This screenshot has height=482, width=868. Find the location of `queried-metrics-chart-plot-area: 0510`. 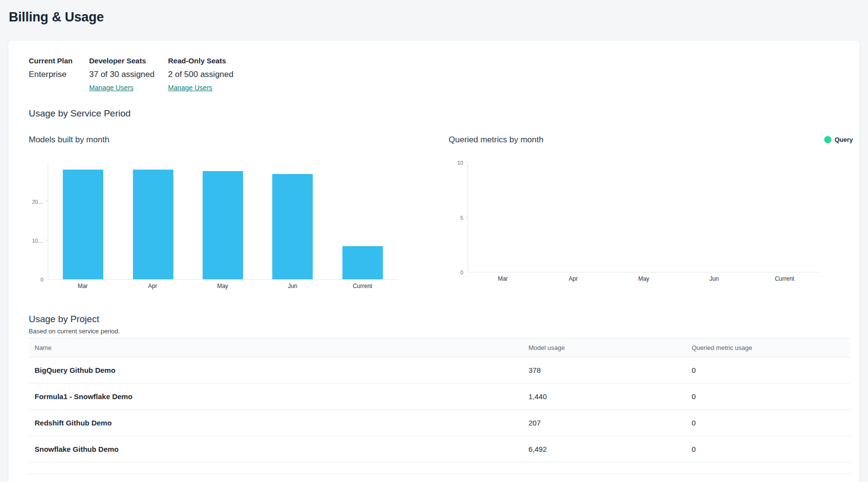

queried-metrics-chart-plot-area: 0510 is located at coordinates (634, 217).